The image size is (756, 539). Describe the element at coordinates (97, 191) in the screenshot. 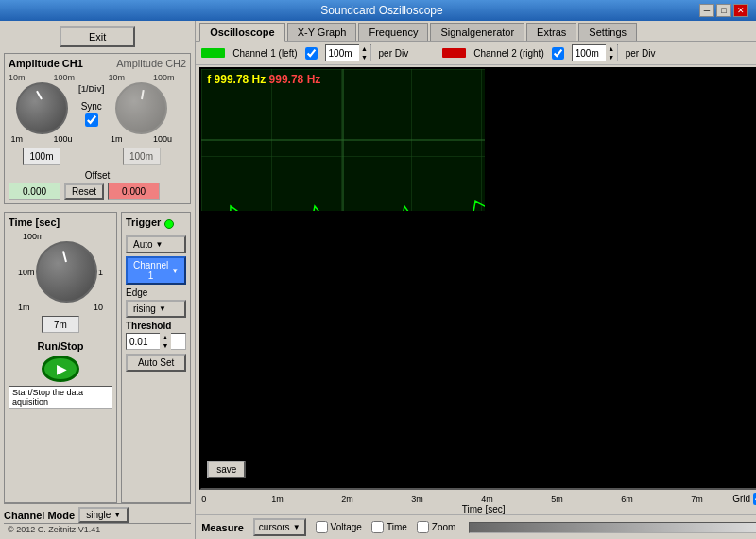

I see `offset-inputs-row: 0.000 Reset 0.000` at that location.